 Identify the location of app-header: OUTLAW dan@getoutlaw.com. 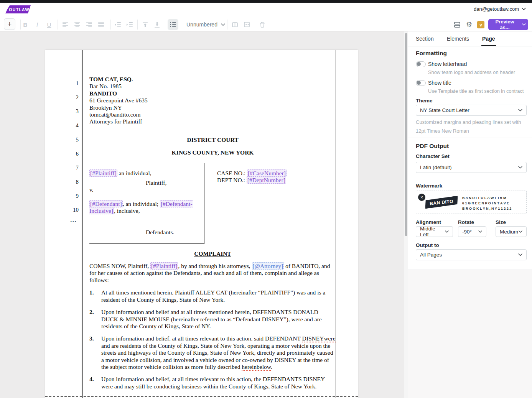
(266, 10).